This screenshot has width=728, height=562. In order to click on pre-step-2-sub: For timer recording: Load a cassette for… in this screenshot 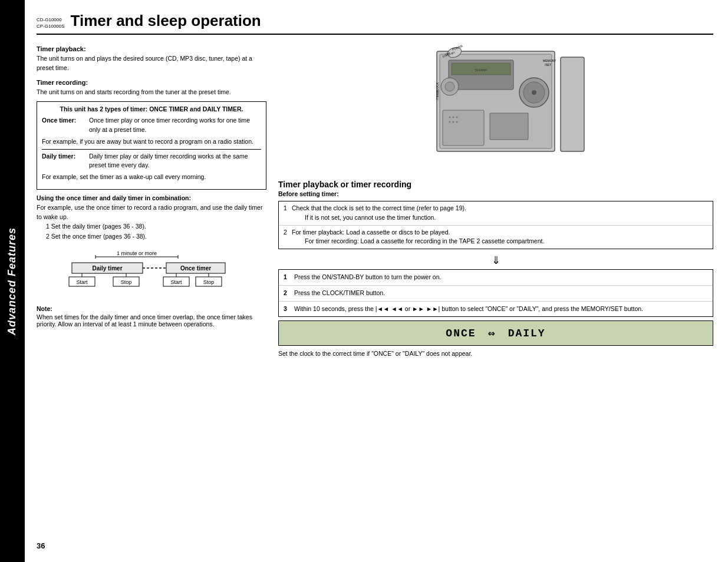, I will do `click(418, 242)`.